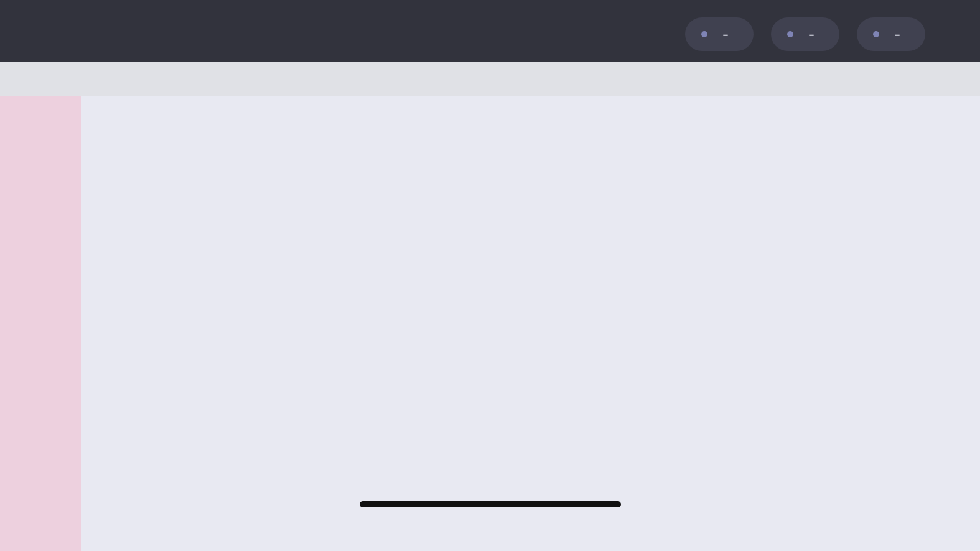 The height and width of the screenshot is (551, 980). What do you see at coordinates (490, 80) in the screenshot?
I see `section-tabs` at bounding box center [490, 80].